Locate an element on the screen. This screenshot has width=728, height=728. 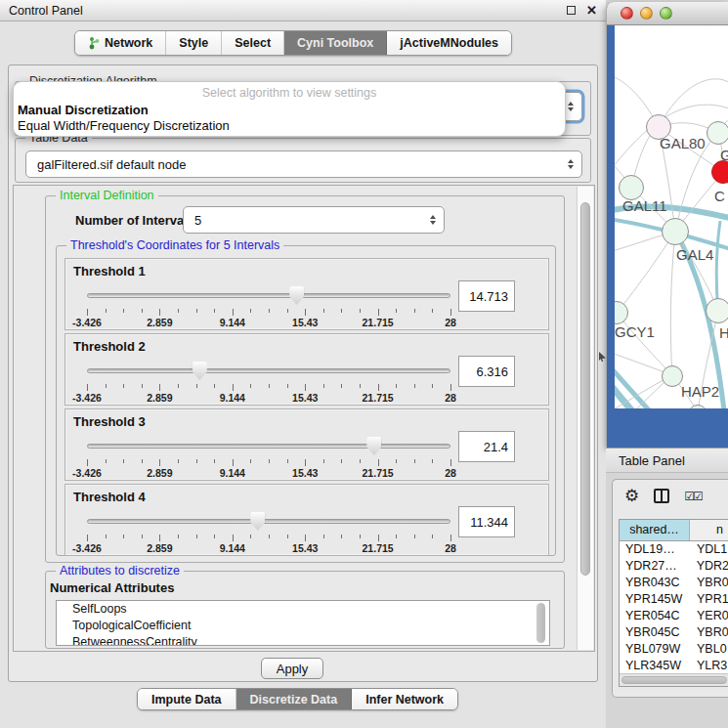
tab-network: Network is located at coordinates (121, 43).